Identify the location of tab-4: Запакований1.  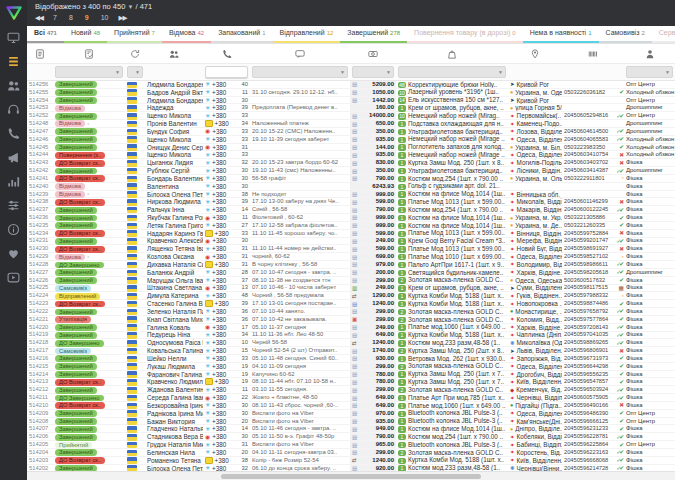
(242, 34).